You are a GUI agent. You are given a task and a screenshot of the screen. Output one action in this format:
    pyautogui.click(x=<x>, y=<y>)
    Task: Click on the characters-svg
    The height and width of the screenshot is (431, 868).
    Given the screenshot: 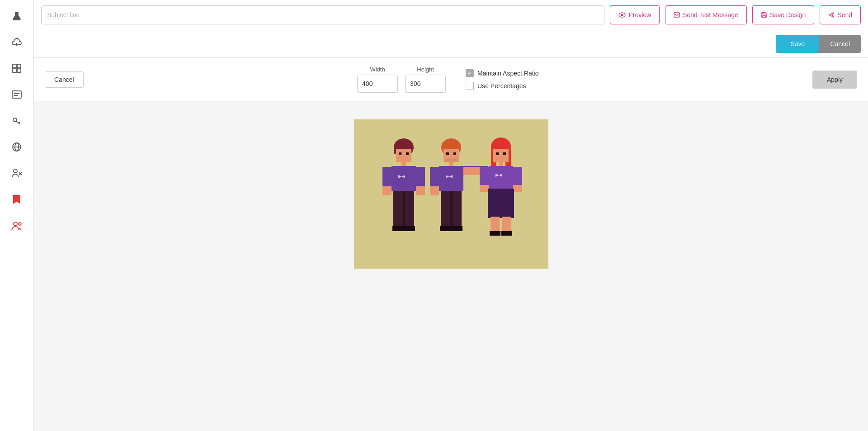 What is the action you would take?
    pyautogui.click(x=451, y=194)
    